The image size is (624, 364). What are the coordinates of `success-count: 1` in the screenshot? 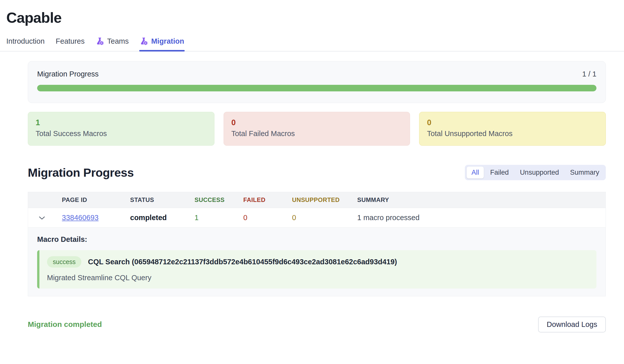 It's located at (121, 123).